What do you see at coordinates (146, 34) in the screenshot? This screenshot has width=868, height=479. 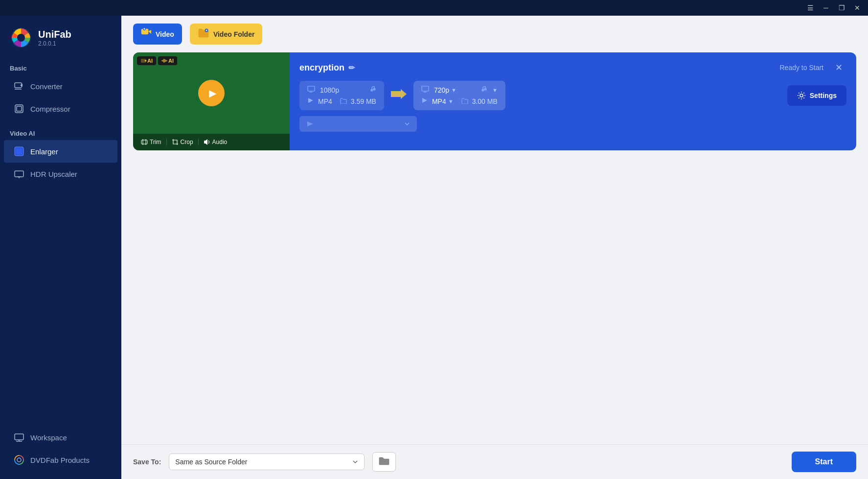 I see `add-video-icon` at bounding box center [146, 34].